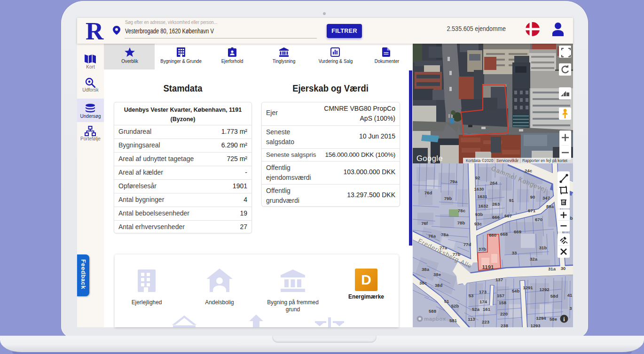 This screenshot has width=644, height=354. I want to click on svg-text: 38e, so click(437, 274).